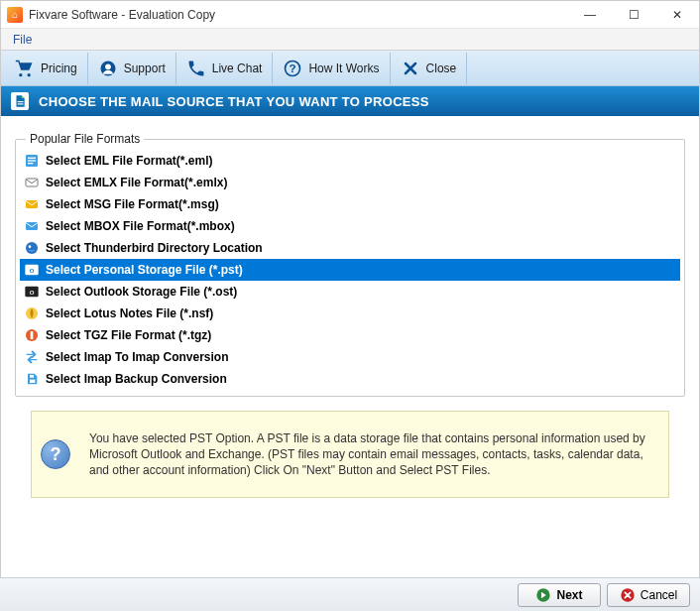 The image size is (700, 611). Describe the element at coordinates (442, 68) in the screenshot. I see `close-tool-label: Close` at that location.